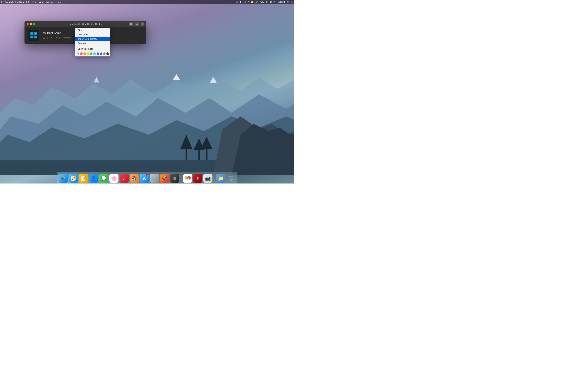  What do you see at coordinates (73, 178) in the screenshot?
I see `safari-icon-glyph: 🧭` at bounding box center [73, 178].